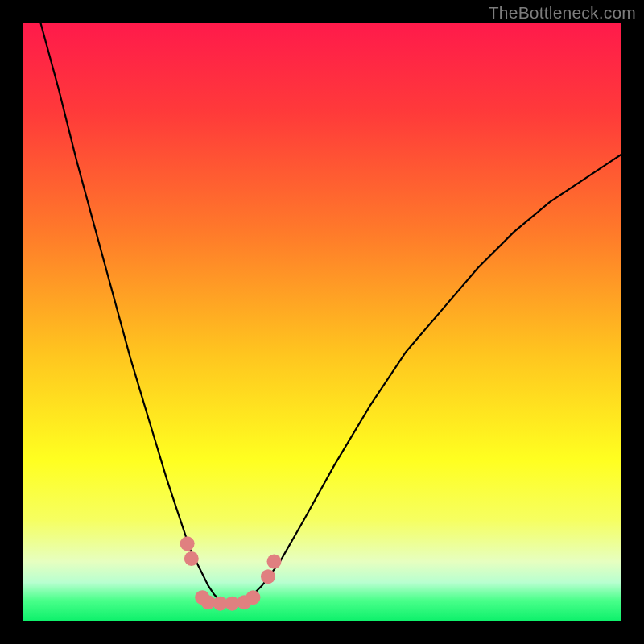 Image resolution: width=644 pixels, height=644 pixels. Describe the element at coordinates (562, 13) in the screenshot. I see `watermark-text: TheBottleneck.com` at that location.